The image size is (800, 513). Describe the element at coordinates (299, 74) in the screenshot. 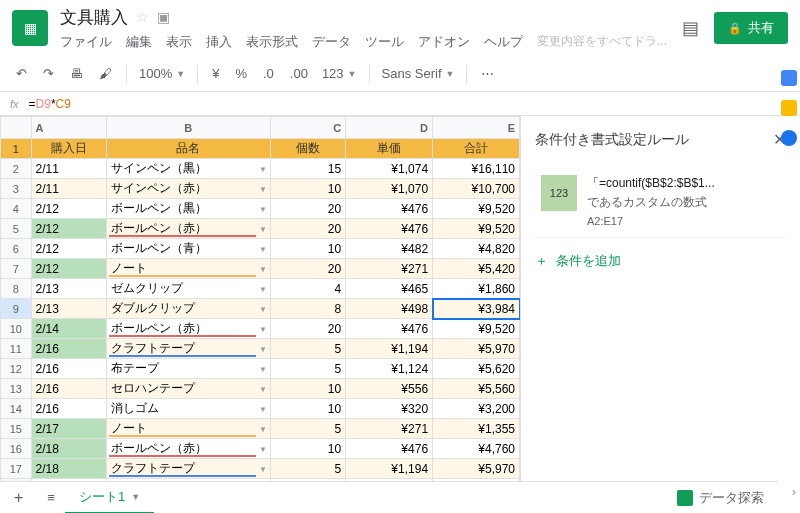

I see `decimal-inc-button: .00` at that location.